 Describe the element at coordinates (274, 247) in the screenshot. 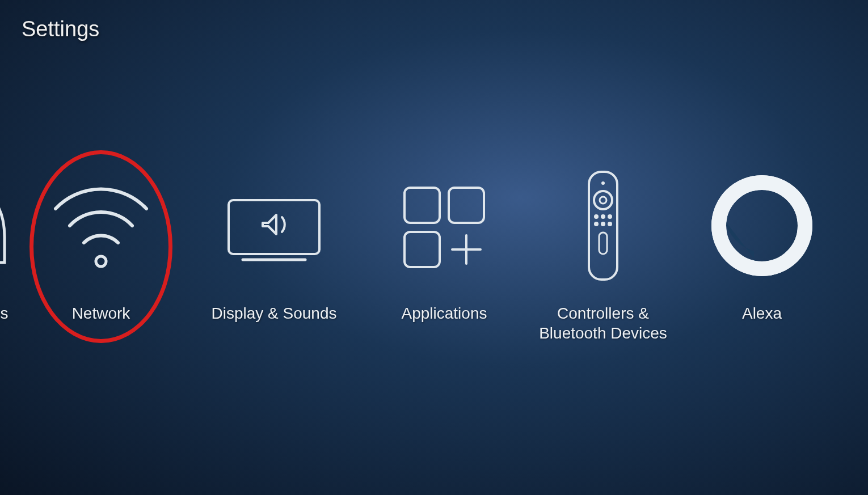

I see `settings-tile-display: Display & Sounds` at that location.